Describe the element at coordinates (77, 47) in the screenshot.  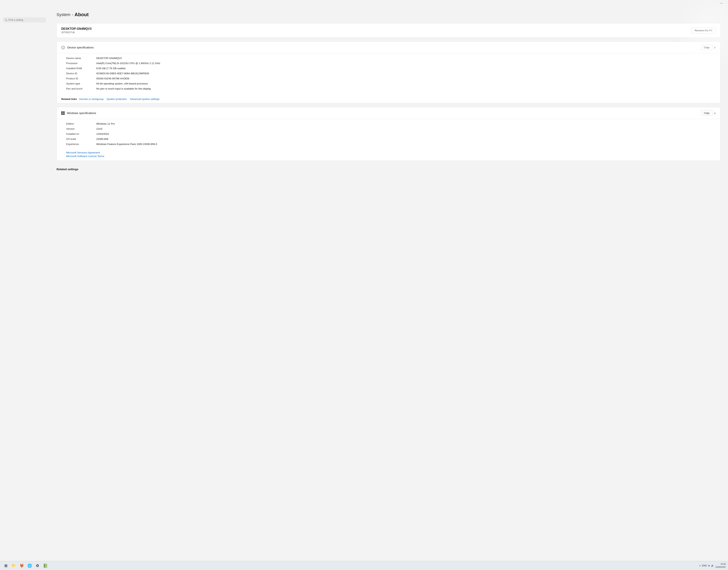
I see `device-specs-header-left: Device specifications` at that location.